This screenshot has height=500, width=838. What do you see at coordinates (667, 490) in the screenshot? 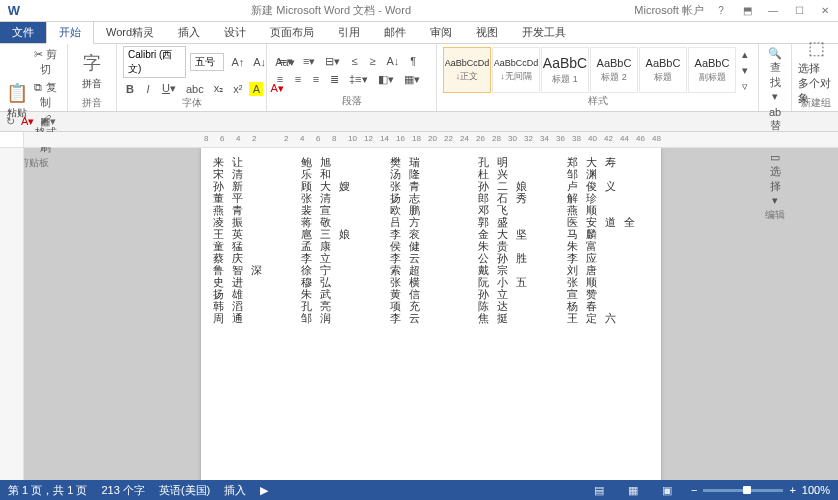
I see `view-web-icon: ▣` at bounding box center [667, 490].